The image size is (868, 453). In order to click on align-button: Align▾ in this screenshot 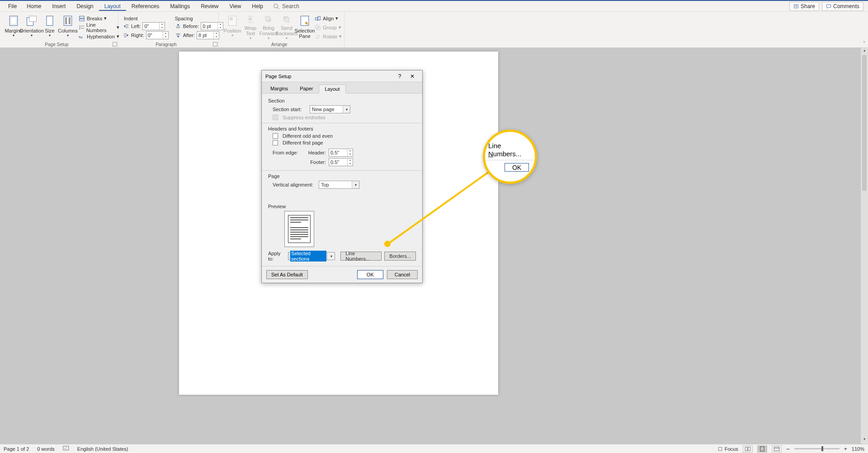, I will do `click(328, 19)`.